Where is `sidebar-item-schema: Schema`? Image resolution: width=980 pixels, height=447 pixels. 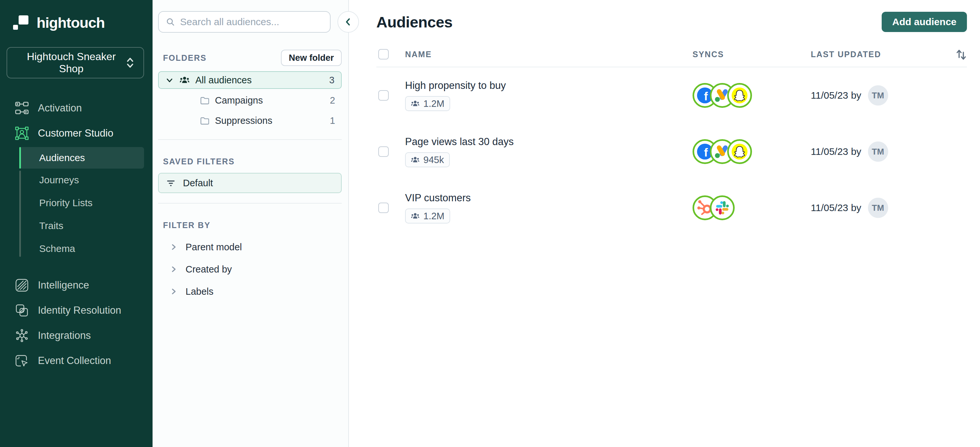 sidebar-item-schema: Schema is located at coordinates (82, 249).